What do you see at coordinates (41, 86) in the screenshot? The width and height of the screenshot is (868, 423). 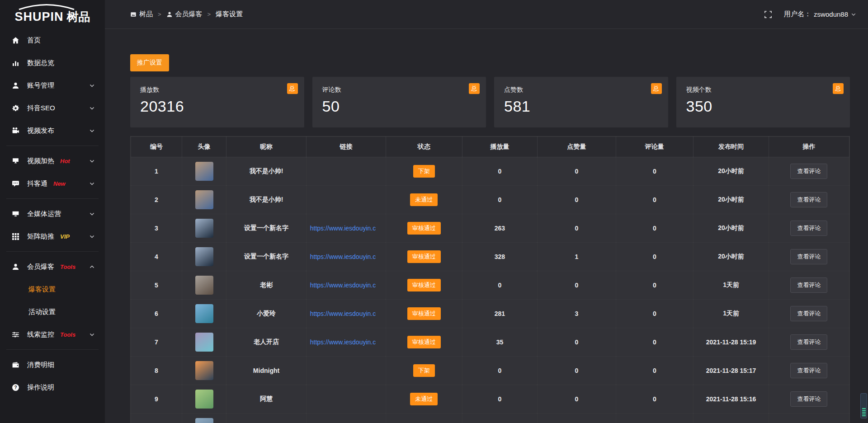 I see `sidebar-item-label: 账号管理` at bounding box center [41, 86].